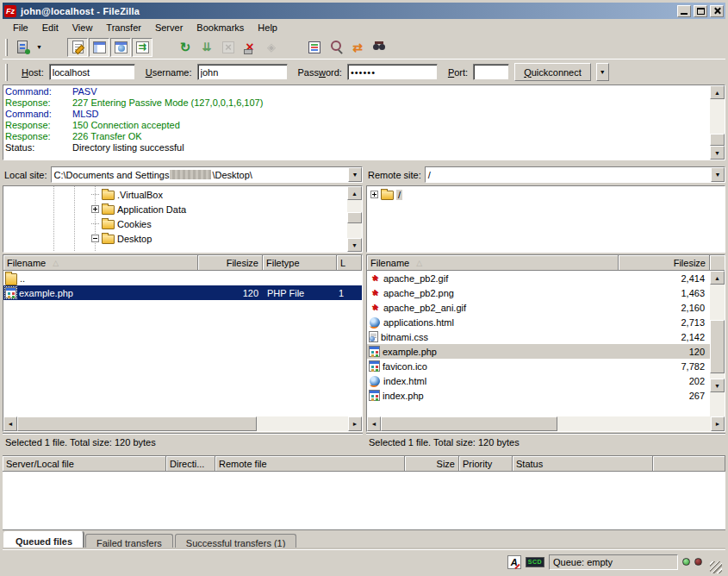 The height and width of the screenshot is (576, 728). Describe the element at coordinates (183, 424) in the screenshot. I see `local-list-hscrollbar: ◄ ►` at that location.